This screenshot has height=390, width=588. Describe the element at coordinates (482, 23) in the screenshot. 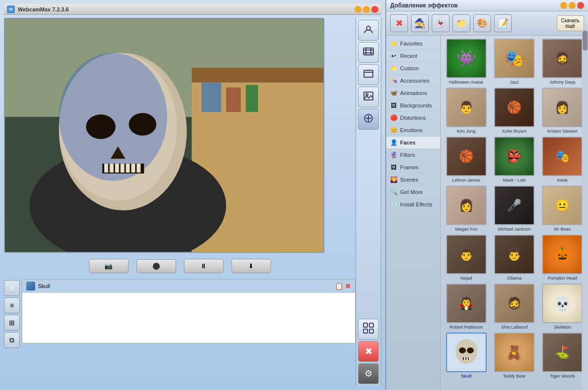

I see `paint-button: 🎨` at that location.